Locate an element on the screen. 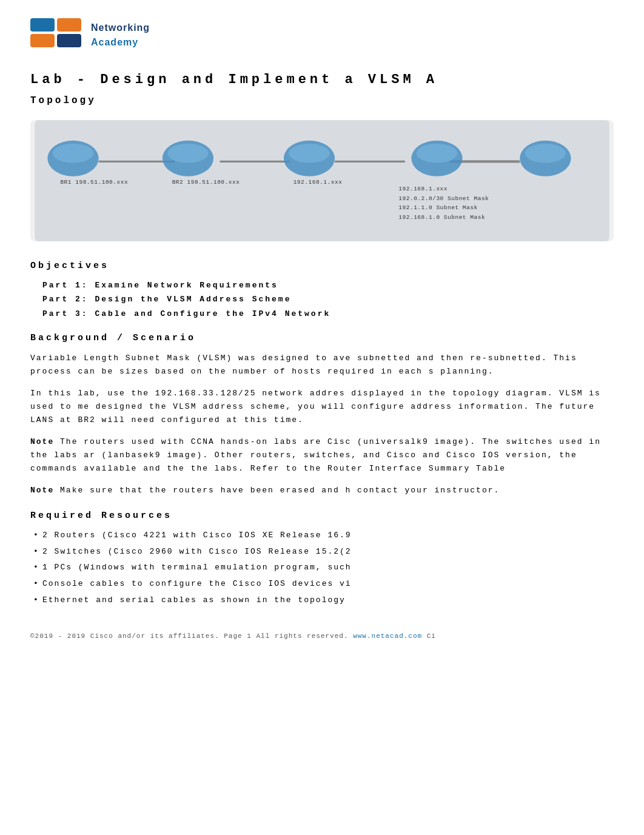 The width and height of the screenshot is (644, 835). background-heading: Background / Scenario is located at coordinates (322, 338).